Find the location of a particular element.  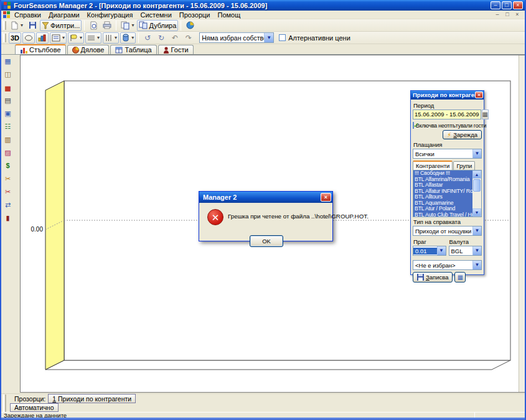

alternative-prices-checkbox is located at coordinates (283, 37).